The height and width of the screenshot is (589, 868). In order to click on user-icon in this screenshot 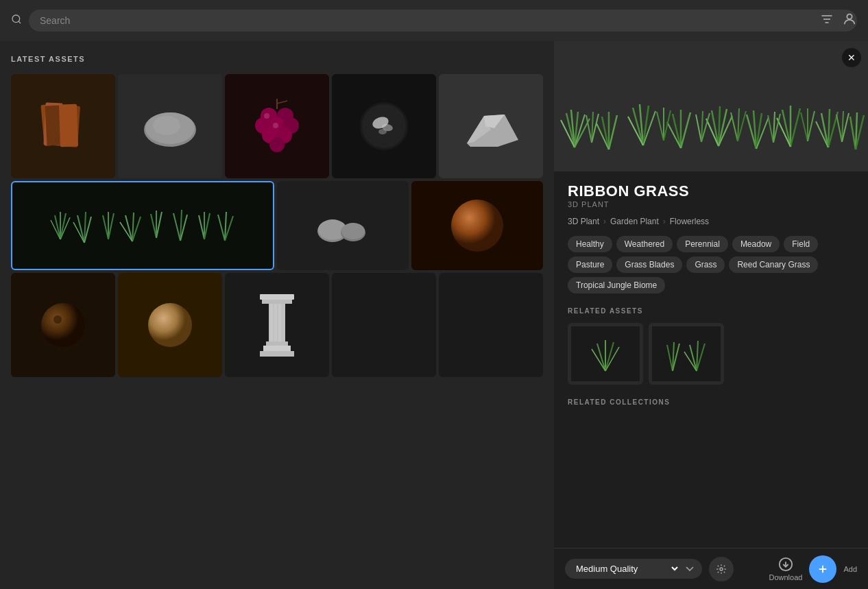, I will do `click(849, 21)`.